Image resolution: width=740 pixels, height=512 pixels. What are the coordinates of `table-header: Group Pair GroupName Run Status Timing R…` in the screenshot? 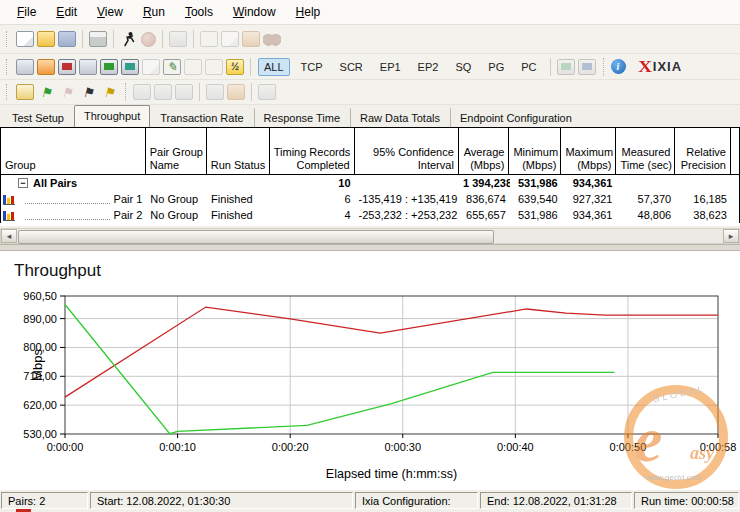 It's located at (370, 151).